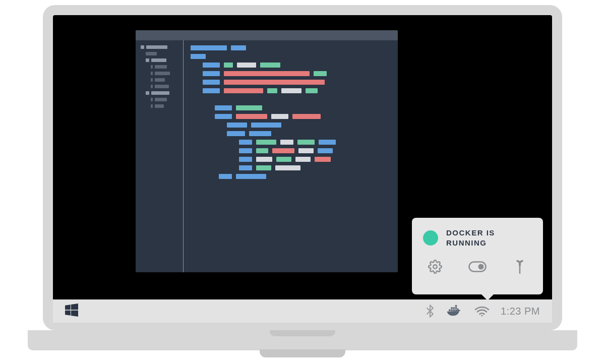 Image resolution: width=605 pixels, height=364 pixels. I want to click on start-button, so click(72, 311).